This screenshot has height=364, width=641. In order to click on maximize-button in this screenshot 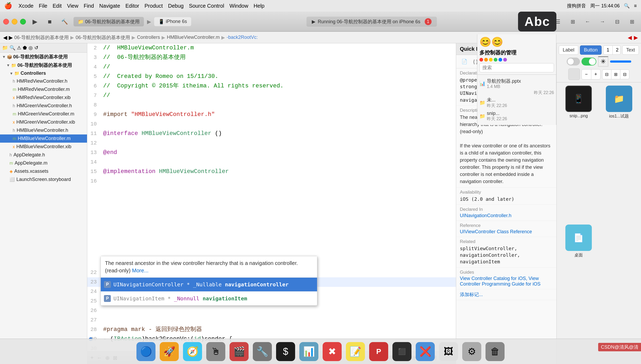, I will do `click(23, 22)`.